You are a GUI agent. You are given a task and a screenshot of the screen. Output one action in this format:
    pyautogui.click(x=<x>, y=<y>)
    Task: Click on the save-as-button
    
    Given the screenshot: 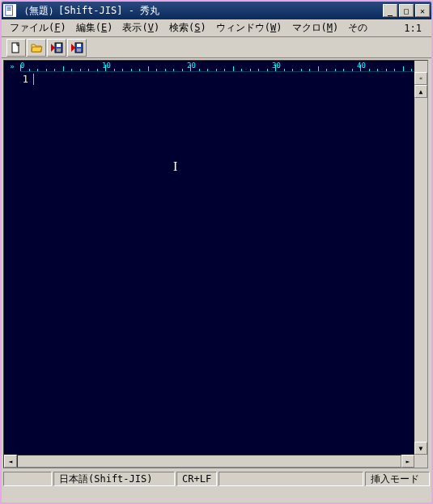 What is the action you would take?
    pyautogui.click(x=77, y=48)
    